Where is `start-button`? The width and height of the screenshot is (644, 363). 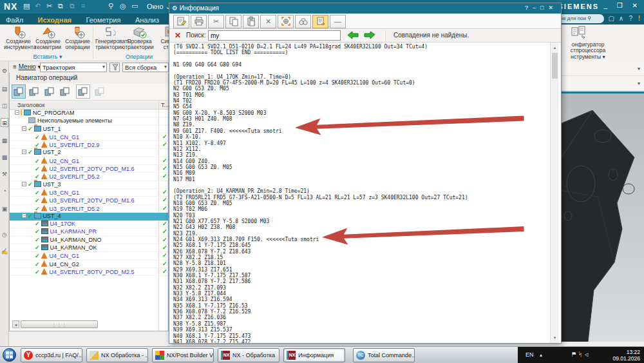
start-button is located at coordinates (9, 355).